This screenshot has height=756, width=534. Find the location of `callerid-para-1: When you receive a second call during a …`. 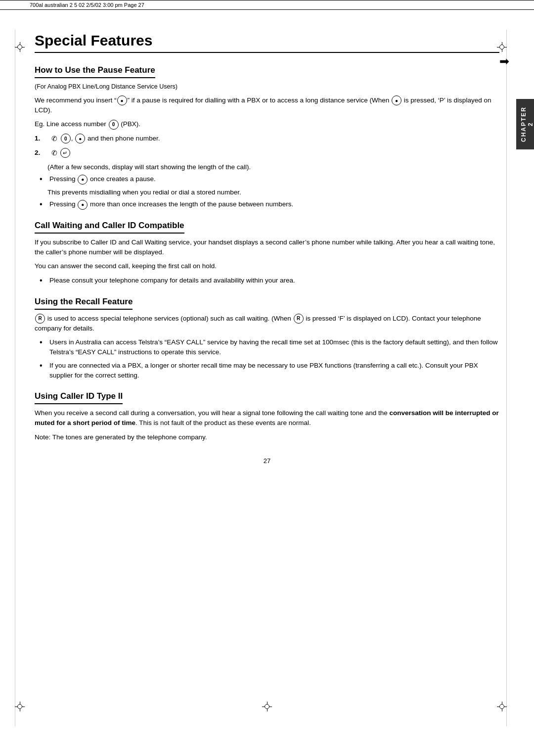

callerid-para-1: When you receive a second call during a … is located at coordinates (267, 419).